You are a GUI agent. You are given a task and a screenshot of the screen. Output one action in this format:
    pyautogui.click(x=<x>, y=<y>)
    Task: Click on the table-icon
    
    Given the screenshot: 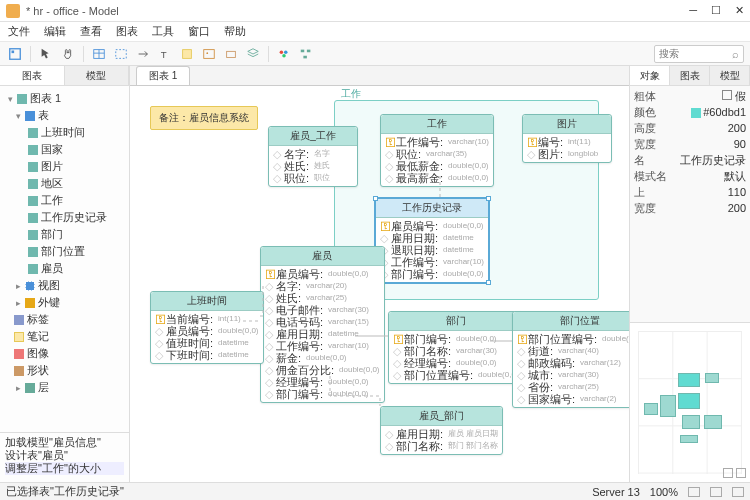 What is the action you would take?
    pyautogui.click(x=99, y=54)
    